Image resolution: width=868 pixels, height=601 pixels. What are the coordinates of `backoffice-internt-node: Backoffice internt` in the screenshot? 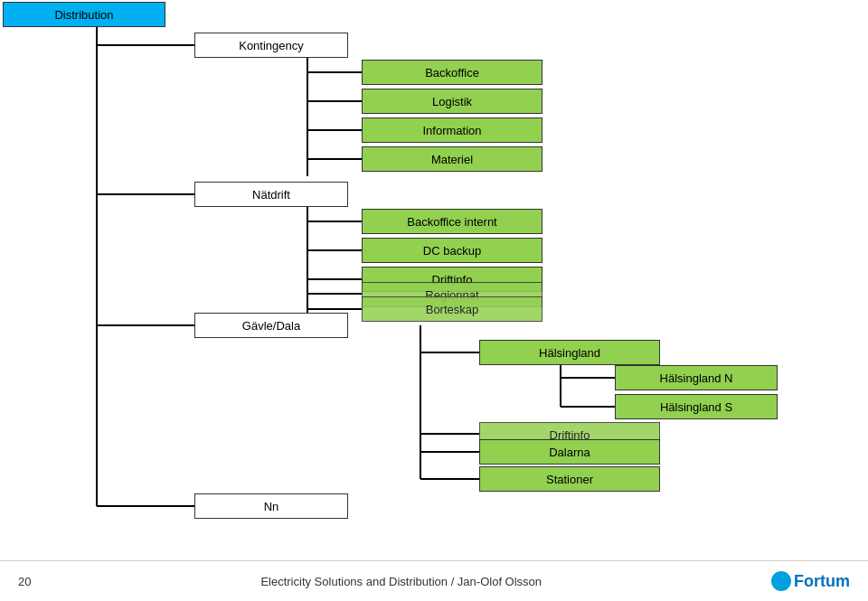 It's located at (452, 221).